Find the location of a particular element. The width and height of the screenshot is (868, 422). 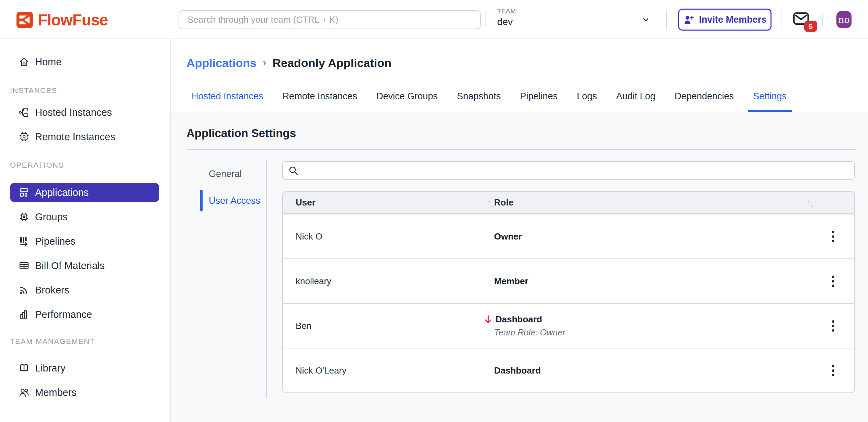

sidebar-item-remote-instances: Remote Instances is located at coordinates (84, 137).